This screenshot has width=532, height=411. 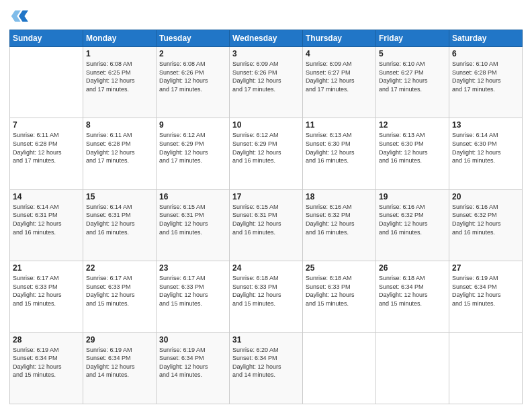 I want to click on day-number: 16, so click(x=193, y=197).